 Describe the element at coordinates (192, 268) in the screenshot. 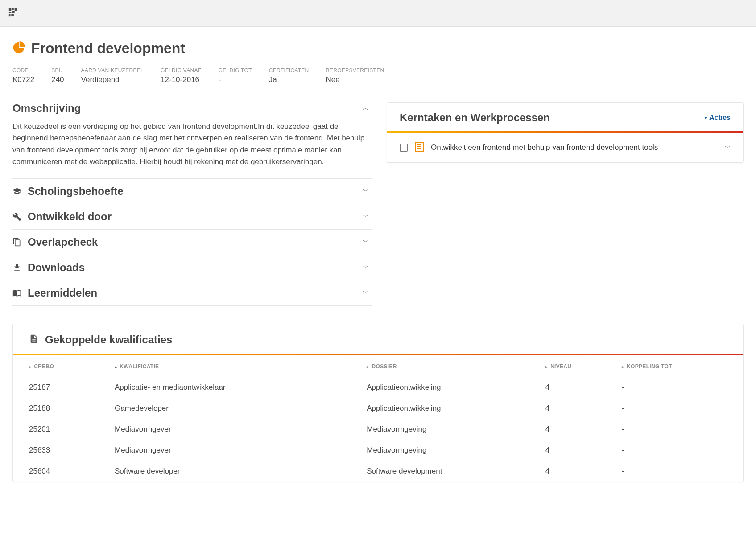

I see `accordion-toggle-downloads: Downloads ﹀` at that location.